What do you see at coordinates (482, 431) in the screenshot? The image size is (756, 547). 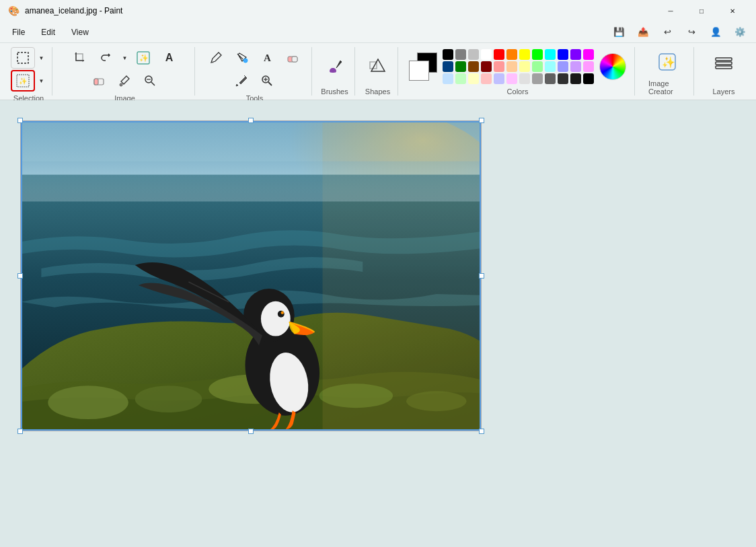 I see `handle-bot-right` at bounding box center [482, 431].